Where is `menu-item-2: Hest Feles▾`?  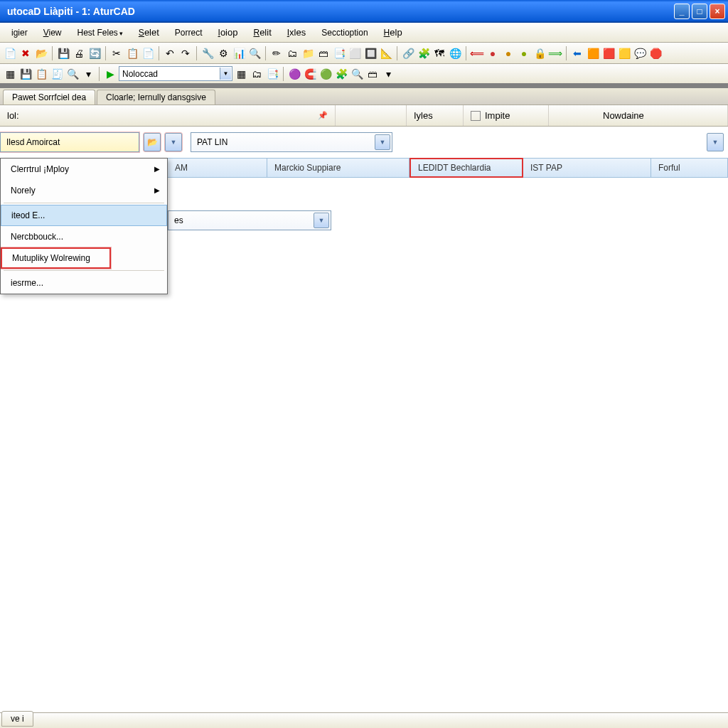
menu-item-2: Hest Feles▾ is located at coordinates (100, 33).